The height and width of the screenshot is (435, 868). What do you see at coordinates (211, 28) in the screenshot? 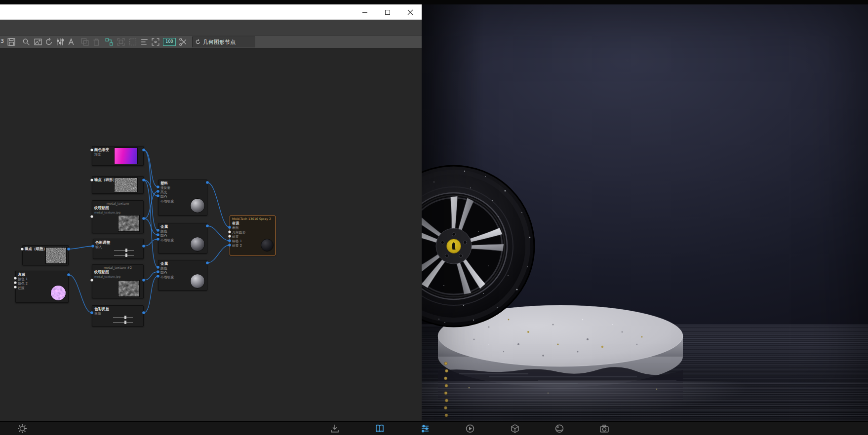
I see `menu-strip` at bounding box center [211, 28].